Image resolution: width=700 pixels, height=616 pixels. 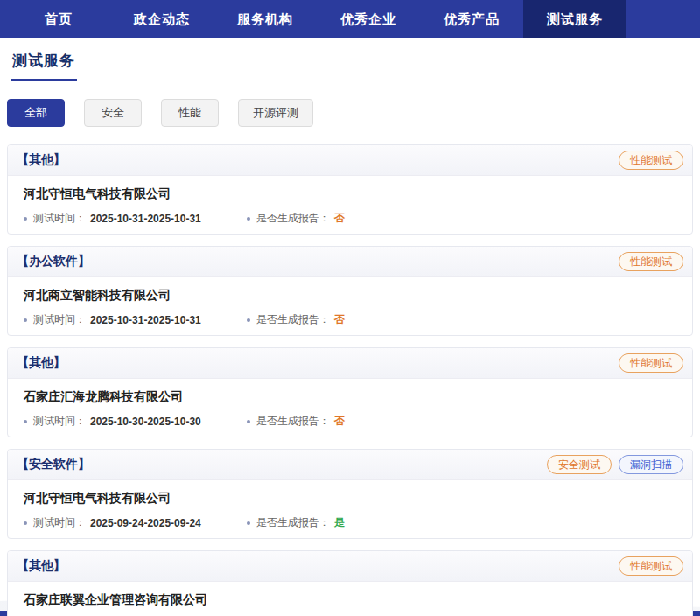 What do you see at coordinates (350, 598) in the screenshot?
I see `card-body: 石家庄联翼企业管理咨询有限公司 测试时间： 2025-09-18-2025-09…` at bounding box center [350, 598].